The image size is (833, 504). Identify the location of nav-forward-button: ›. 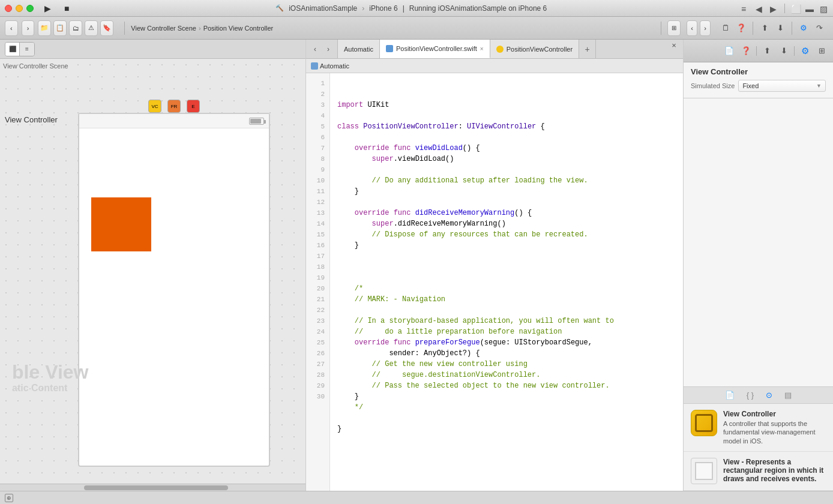
(28, 28).